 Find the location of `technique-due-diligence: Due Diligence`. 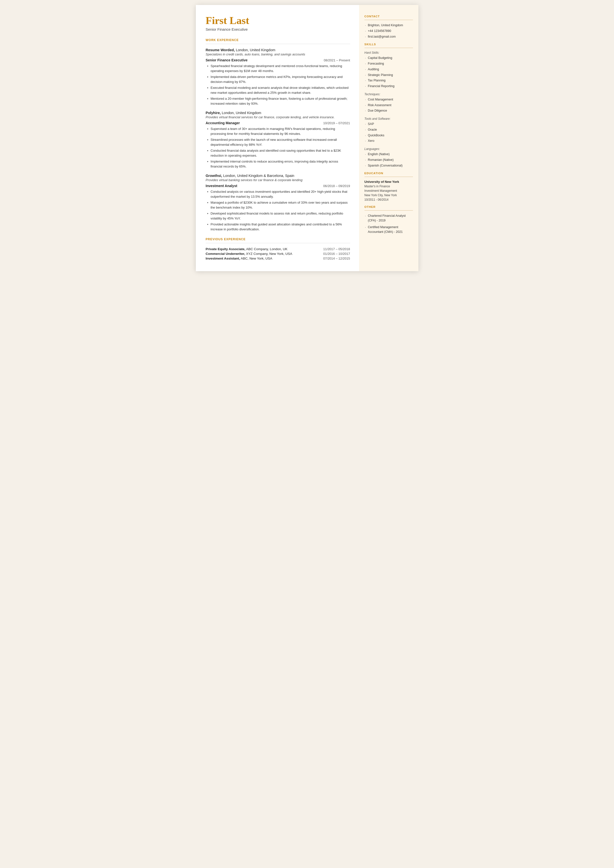

technique-due-diligence: Due Diligence is located at coordinates (389, 111).